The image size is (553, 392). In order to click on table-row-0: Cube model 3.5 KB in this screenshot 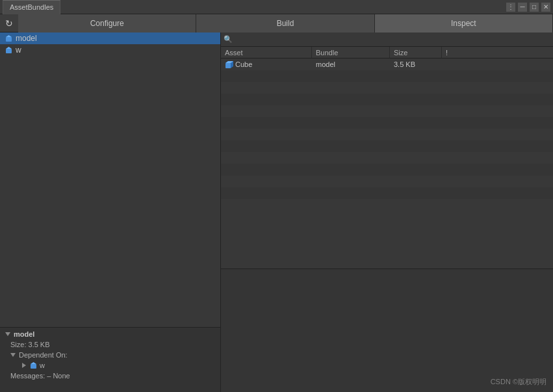, I will do `click(387, 64)`.